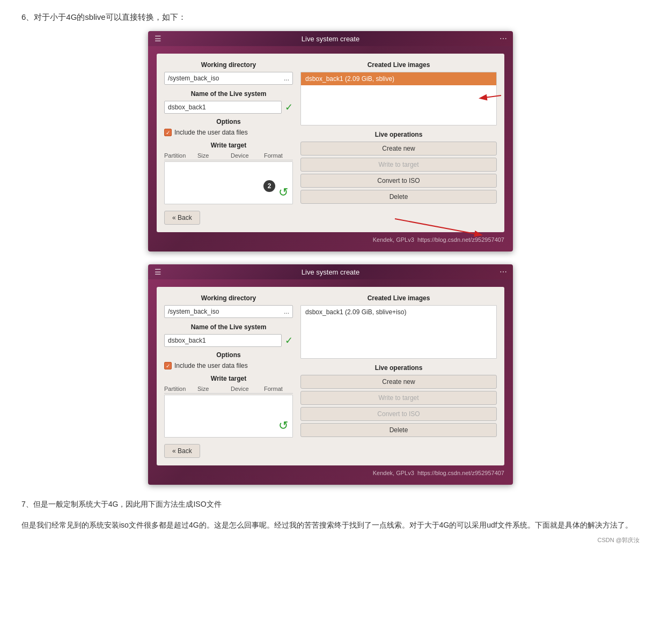 The image size is (661, 644). What do you see at coordinates (399, 414) in the screenshot?
I see `convert-iso-btn-2: Convert to ISO` at bounding box center [399, 414].